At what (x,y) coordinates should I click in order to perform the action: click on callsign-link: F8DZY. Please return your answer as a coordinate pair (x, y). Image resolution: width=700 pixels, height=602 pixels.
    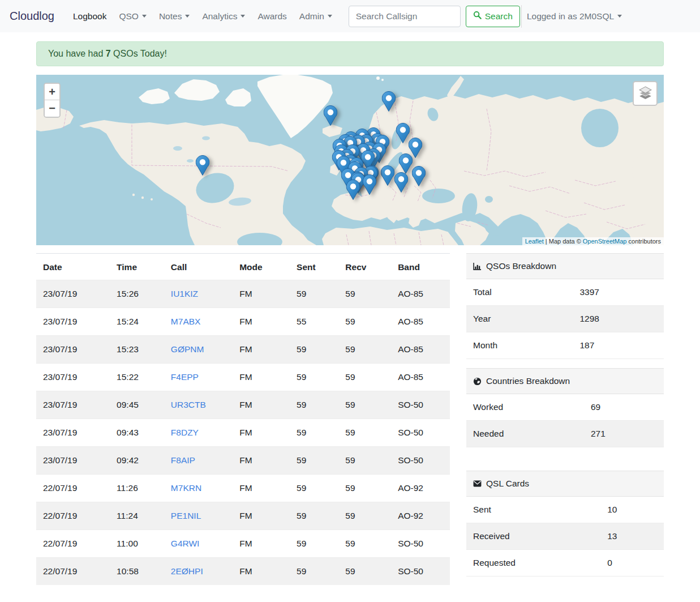
    Looking at the image, I should click on (184, 433).